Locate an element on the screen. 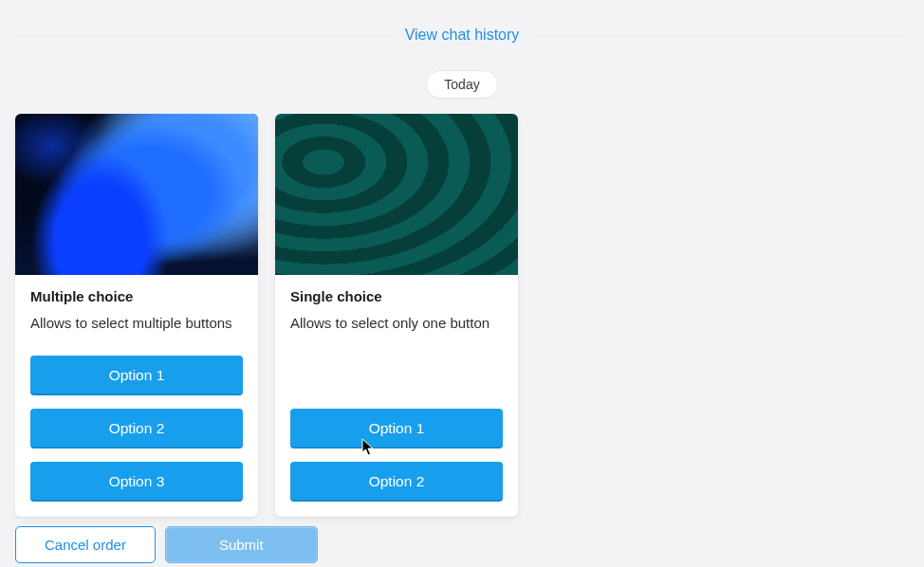  card-title: Multiple choice is located at coordinates (137, 296).